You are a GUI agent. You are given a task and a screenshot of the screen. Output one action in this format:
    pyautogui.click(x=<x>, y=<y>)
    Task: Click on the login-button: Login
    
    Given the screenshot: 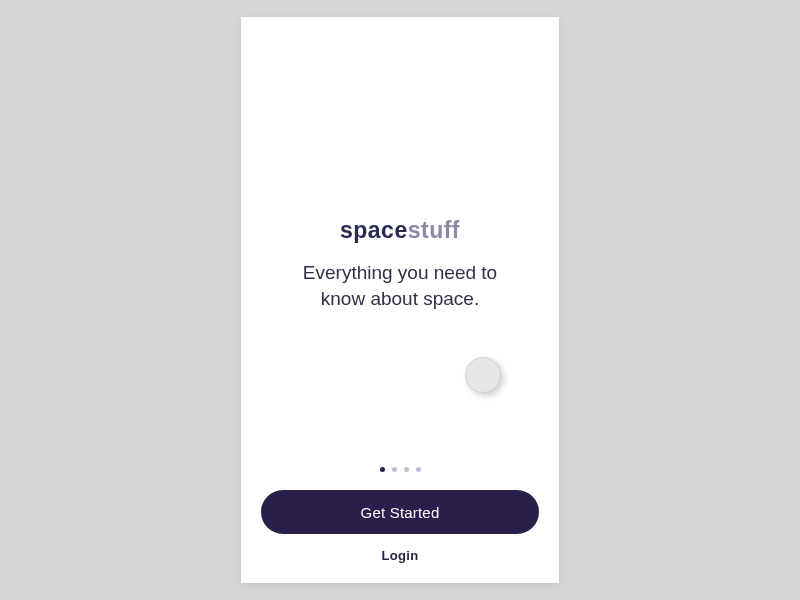 What is the action you would take?
    pyautogui.click(x=400, y=556)
    